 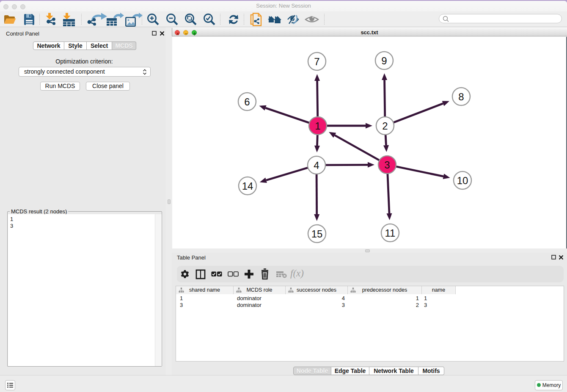 What do you see at coordinates (317, 62) in the screenshot?
I see `svg-text: 7` at bounding box center [317, 62].